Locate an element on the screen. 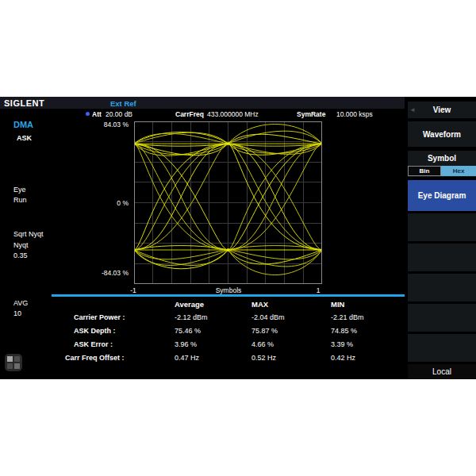 This screenshot has width=476, height=476. y-tick-bottom: -84.03 % is located at coordinates (104, 273).